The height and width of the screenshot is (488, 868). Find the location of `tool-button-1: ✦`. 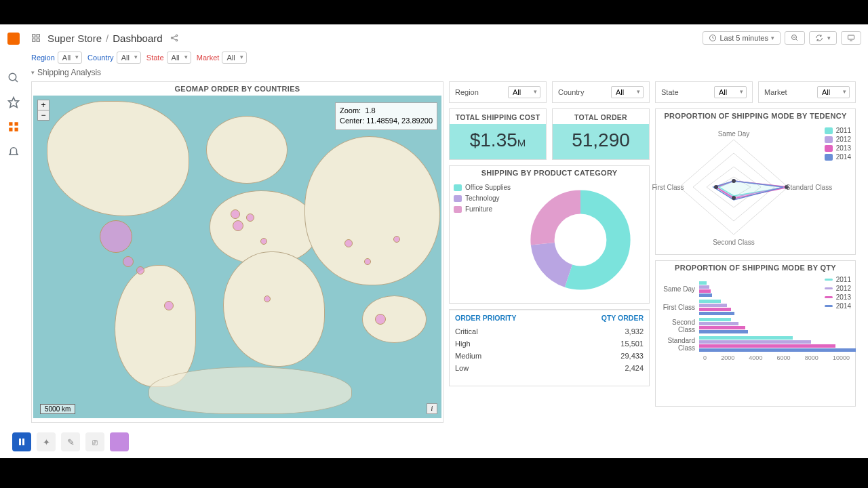

tool-button-1: ✦ is located at coordinates (46, 442).